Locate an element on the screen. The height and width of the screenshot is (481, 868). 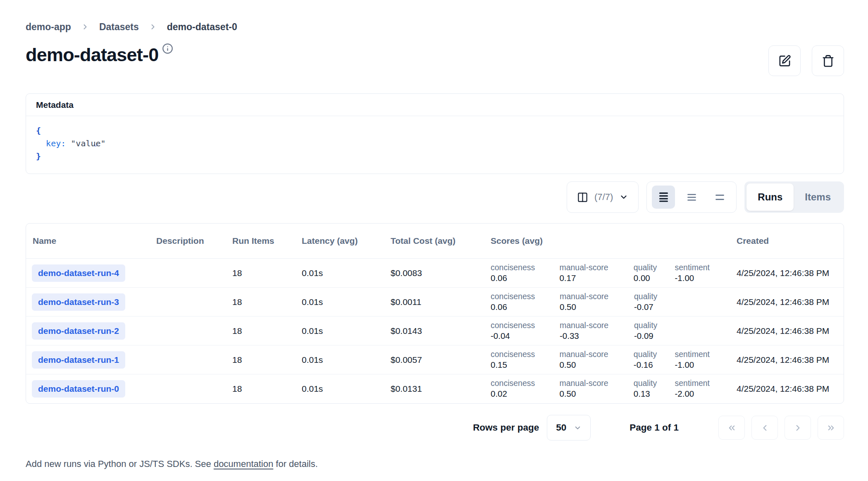
row-height-medium-button is located at coordinates (692, 197).